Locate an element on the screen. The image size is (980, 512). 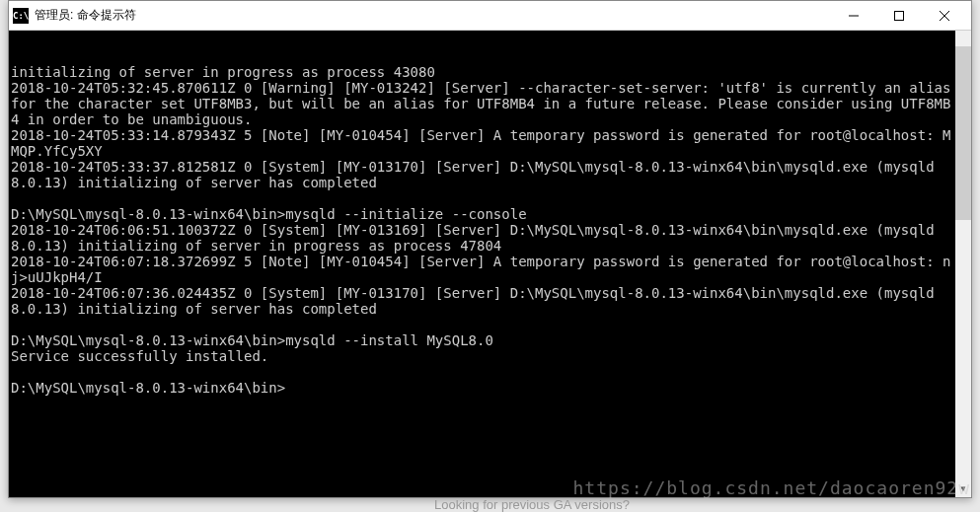
close-icon is located at coordinates (944, 16).